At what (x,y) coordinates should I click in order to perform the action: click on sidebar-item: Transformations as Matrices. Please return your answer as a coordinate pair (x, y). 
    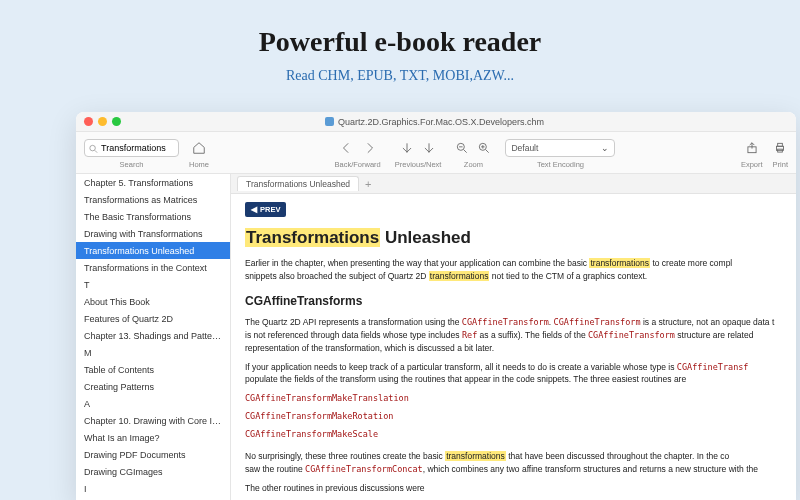
    Looking at the image, I should click on (153, 200).